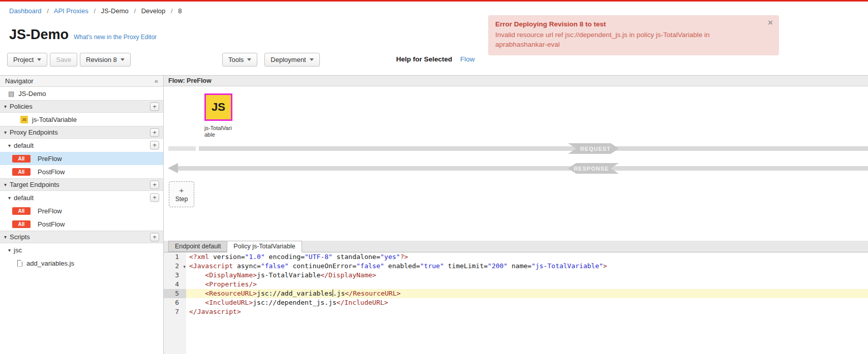 The height and width of the screenshot is (354, 868). What do you see at coordinates (81, 93) in the screenshot?
I see `nav-item-proxy-root: ▤ JS-Demo` at bounding box center [81, 93].